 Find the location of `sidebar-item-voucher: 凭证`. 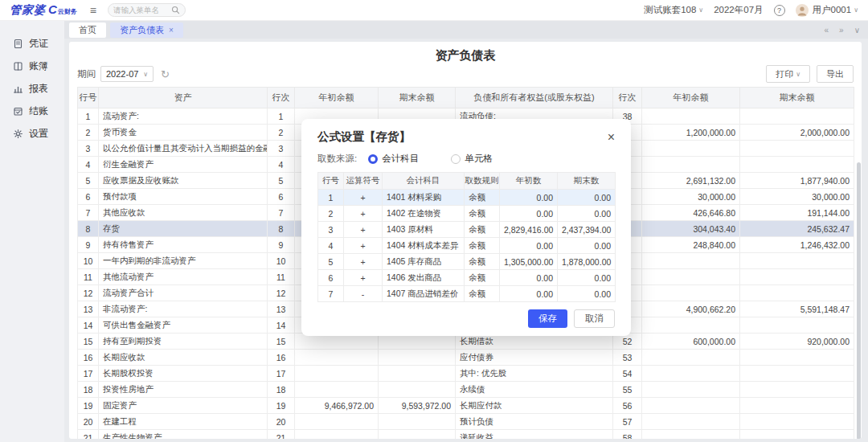

sidebar-item-voucher: 凭证 is located at coordinates (32, 43).